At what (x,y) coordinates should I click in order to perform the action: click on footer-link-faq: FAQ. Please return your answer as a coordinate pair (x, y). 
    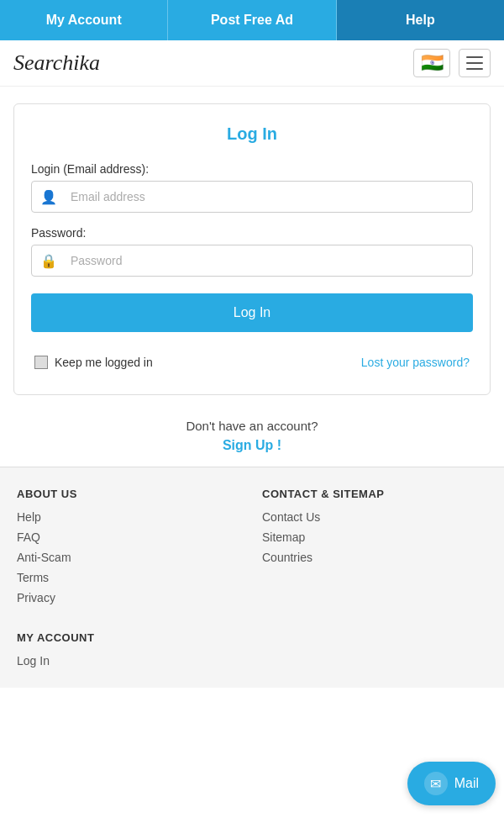
    Looking at the image, I should click on (129, 537).